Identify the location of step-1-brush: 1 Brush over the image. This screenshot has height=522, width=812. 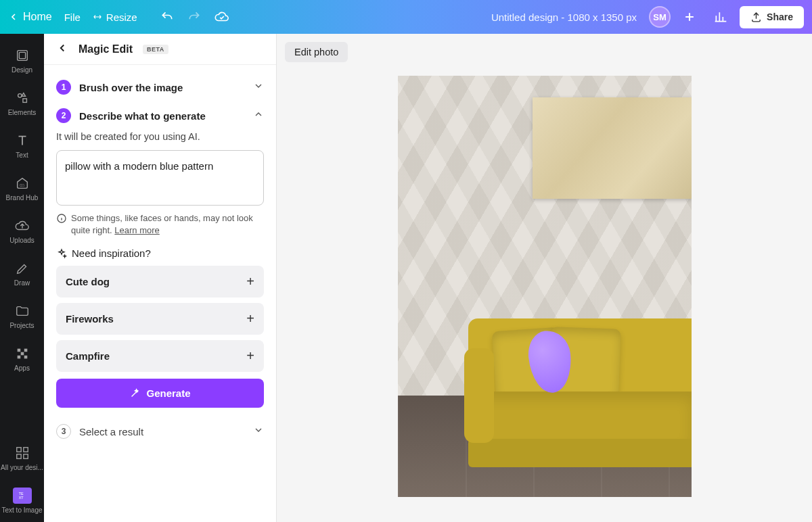
(160, 87).